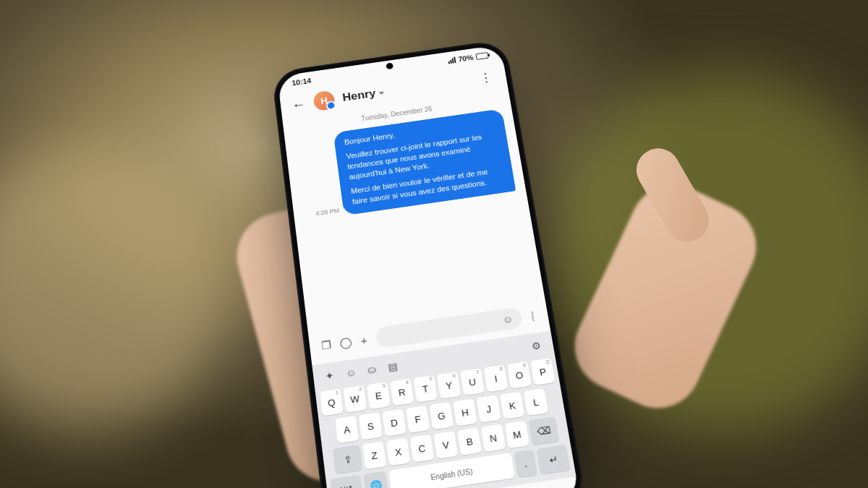  Describe the element at coordinates (330, 376) in the screenshot. I see `ai-icon: ✦` at that location.